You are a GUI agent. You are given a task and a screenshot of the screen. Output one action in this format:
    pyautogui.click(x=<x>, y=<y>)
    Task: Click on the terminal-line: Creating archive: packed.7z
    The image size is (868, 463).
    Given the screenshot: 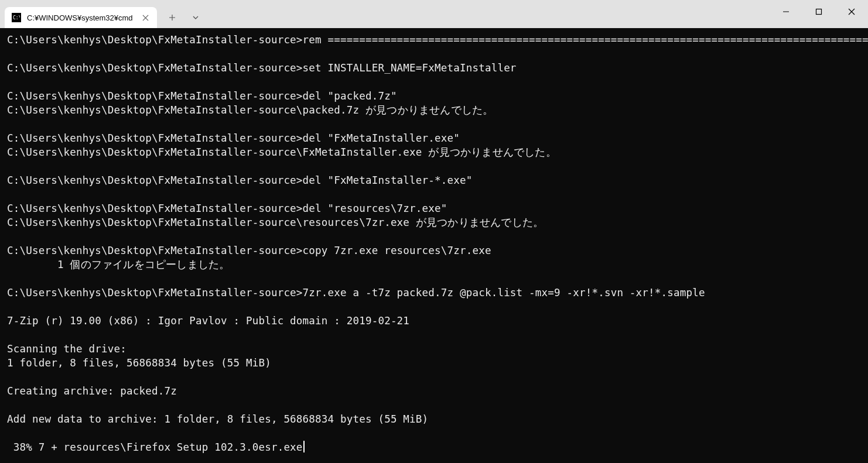 What is the action you would take?
    pyautogui.click(x=434, y=391)
    